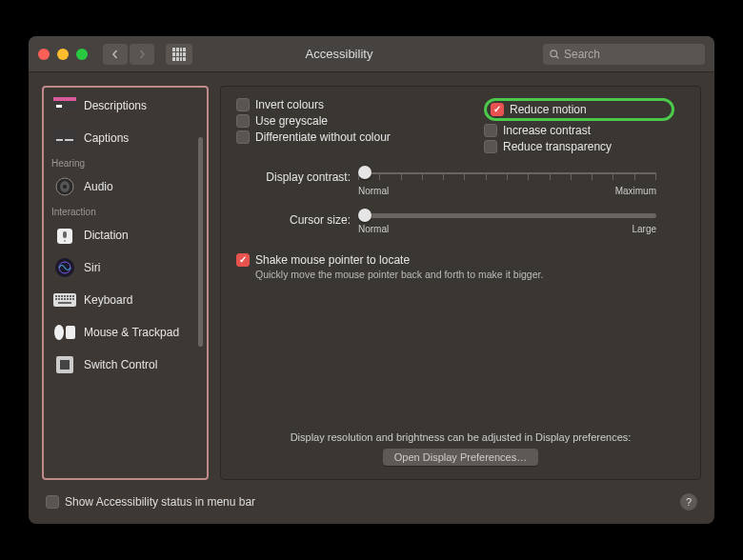  What do you see at coordinates (126, 365) in the screenshot?
I see `sidebar-item-switch-control: Switch Control` at bounding box center [126, 365].